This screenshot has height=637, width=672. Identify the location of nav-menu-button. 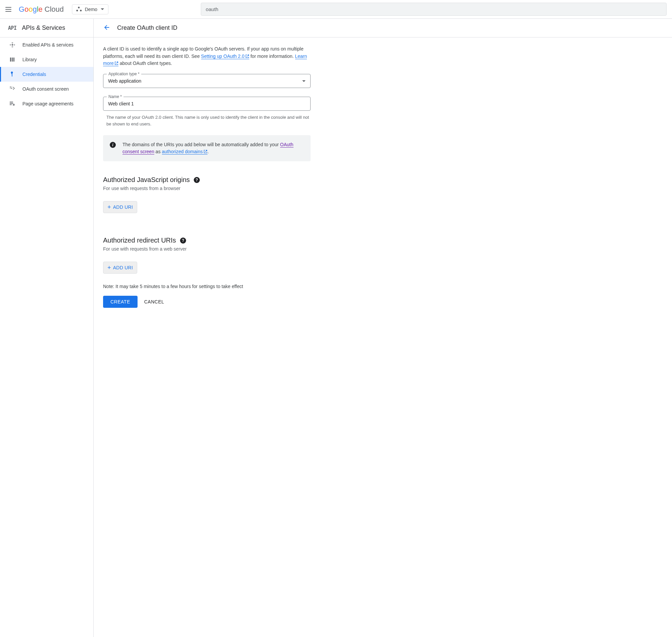
(10, 10).